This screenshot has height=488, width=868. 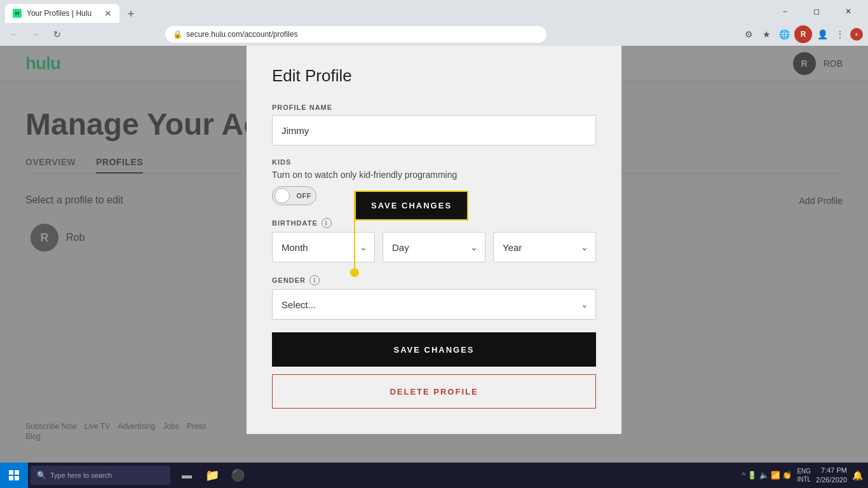 What do you see at coordinates (36, 34) in the screenshot?
I see `forward-button: →` at bounding box center [36, 34].